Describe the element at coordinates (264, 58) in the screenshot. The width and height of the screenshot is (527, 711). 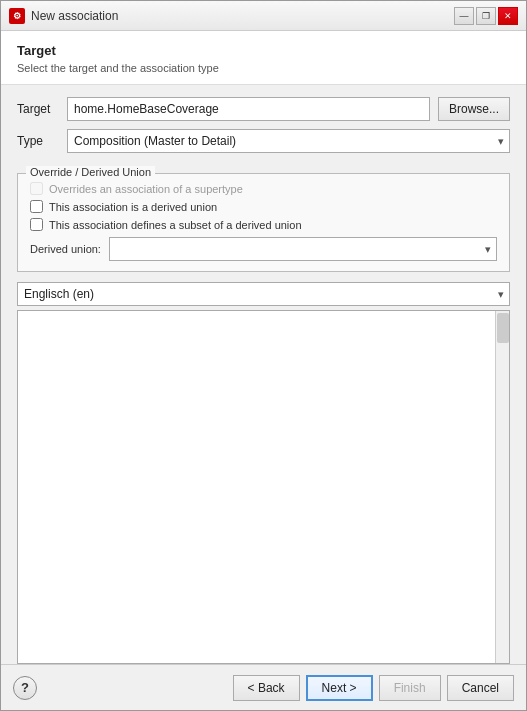
I see `header-section: Target Select the target and the associa…` at that location.